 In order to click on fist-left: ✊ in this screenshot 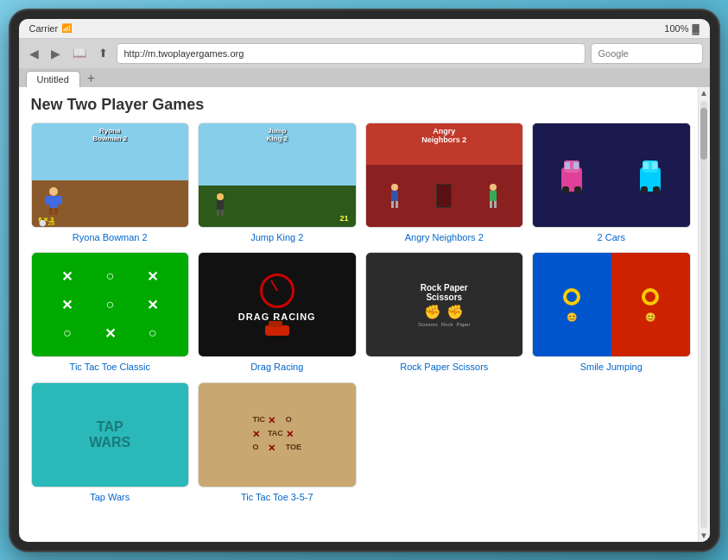, I will do `click(433, 312)`.